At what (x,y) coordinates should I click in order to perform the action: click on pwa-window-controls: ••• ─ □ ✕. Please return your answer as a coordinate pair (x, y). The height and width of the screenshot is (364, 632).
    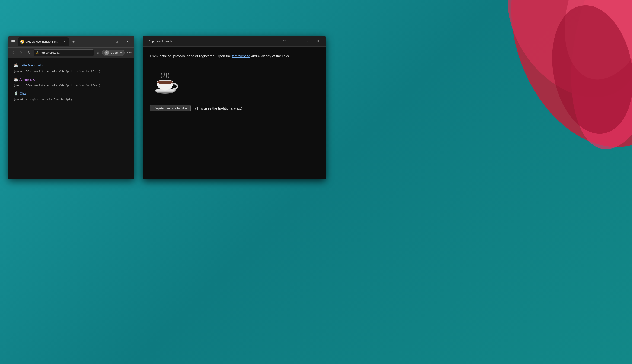
    Looking at the image, I should click on (302, 41).